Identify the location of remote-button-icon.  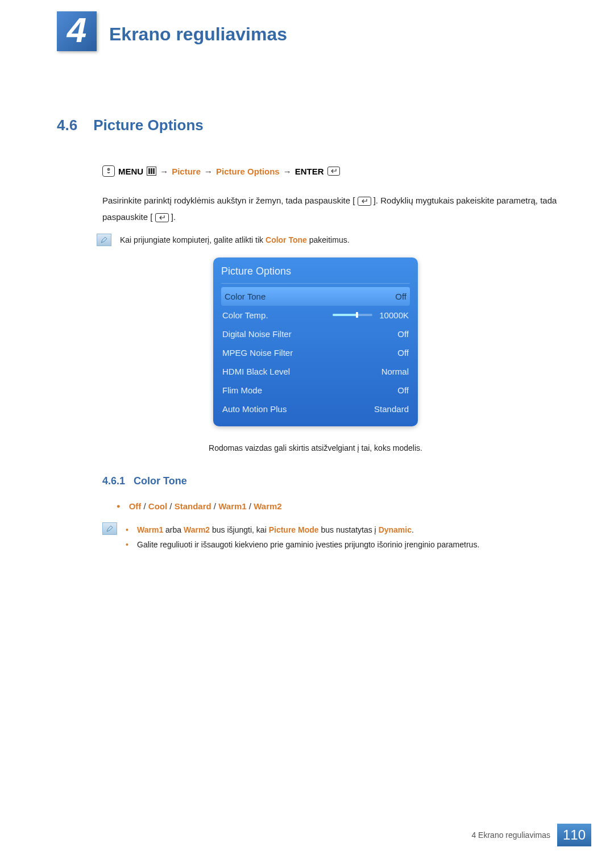
(109, 171).